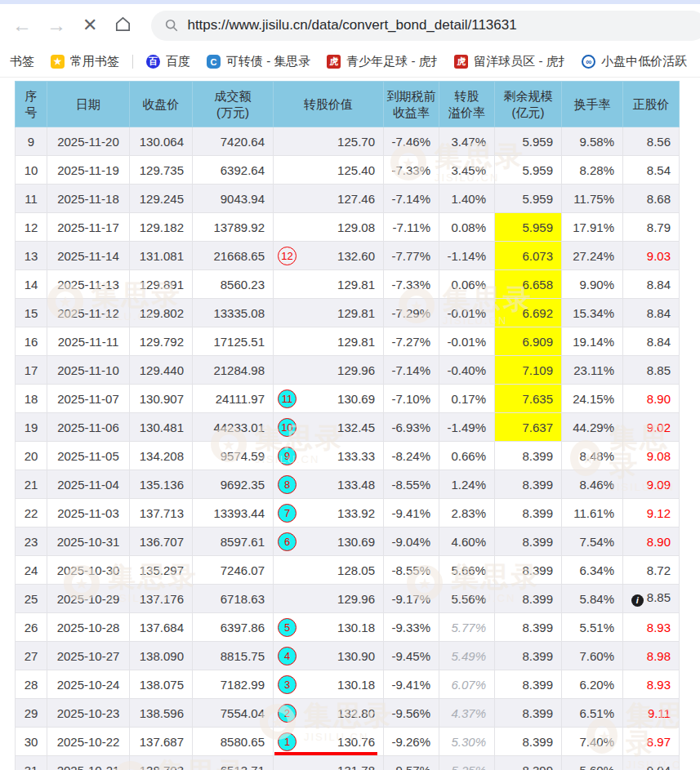 The image size is (700, 770). Describe the element at coordinates (31, 314) in the screenshot. I see `seq-cell: 15` at that location.